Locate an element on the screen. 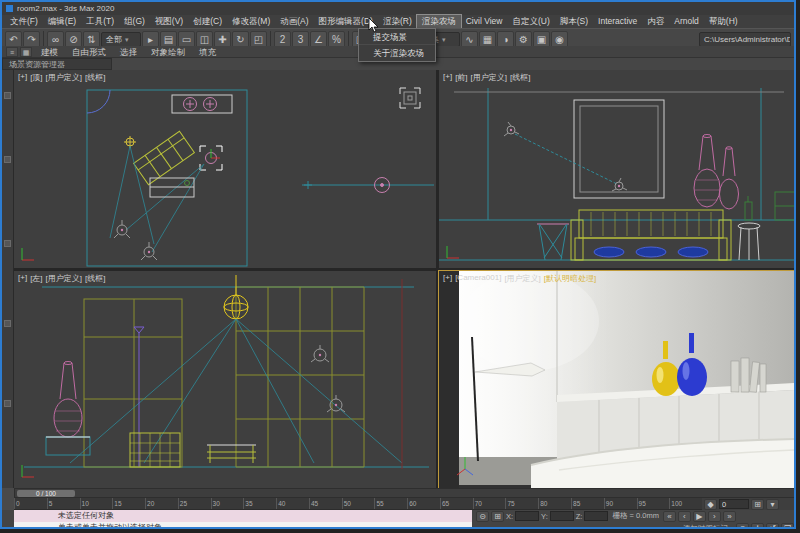 The height and width of the screenshot is (533, 800). bench-left is located at coordinates (232, 454).